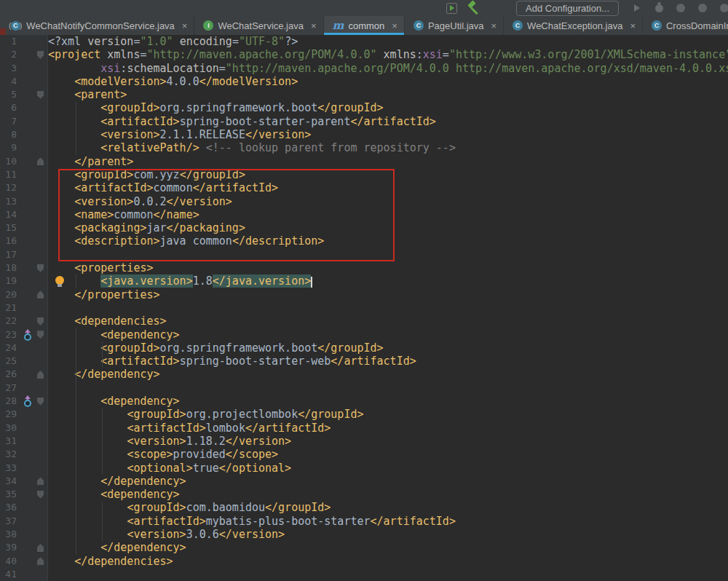 The image size is (728, 581). I want to click on code-text: <project xmlns="http://maven.apache.org/…, so click(388, 55).